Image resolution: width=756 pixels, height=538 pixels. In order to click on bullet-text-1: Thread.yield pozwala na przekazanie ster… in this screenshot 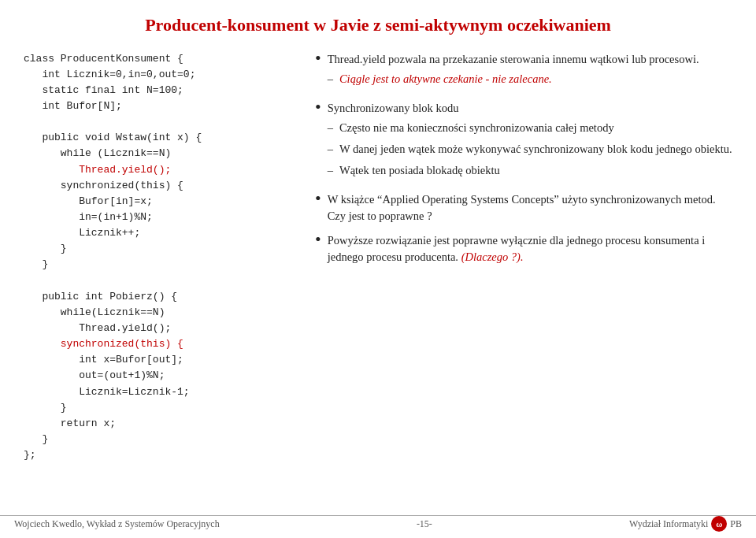, I will do `click(530, 72)`.